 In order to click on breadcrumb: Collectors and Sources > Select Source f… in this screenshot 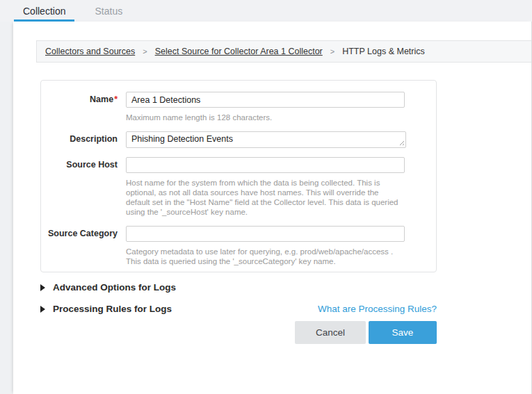, I will do `click(284, 51)`.